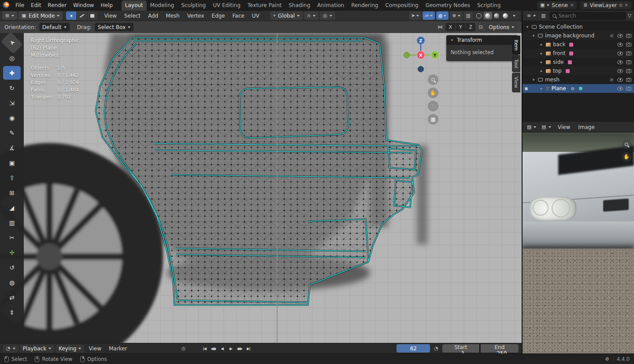 The image size is (634, 364). I want to click on bevel-tool: ◢, so click(12, 208).